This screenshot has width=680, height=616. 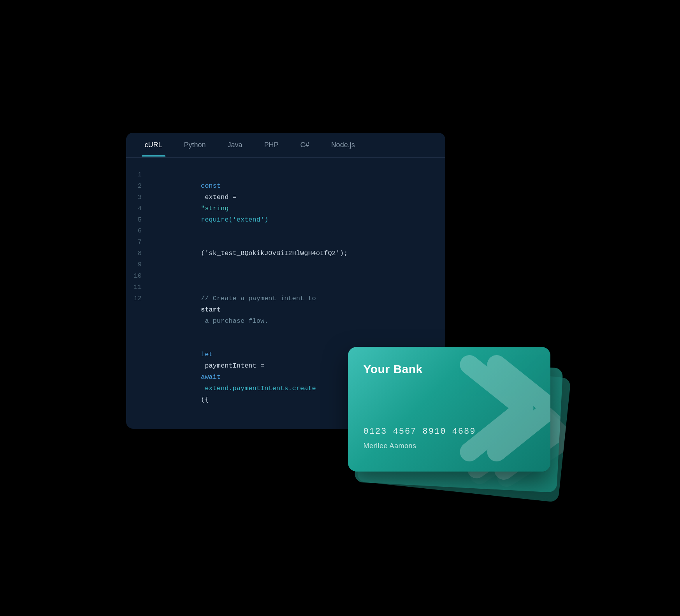 What do you see at coordinates (153, 145) in the screenshot?
I see `tab-curl-label: cURL` at bounding box center [153, 145].